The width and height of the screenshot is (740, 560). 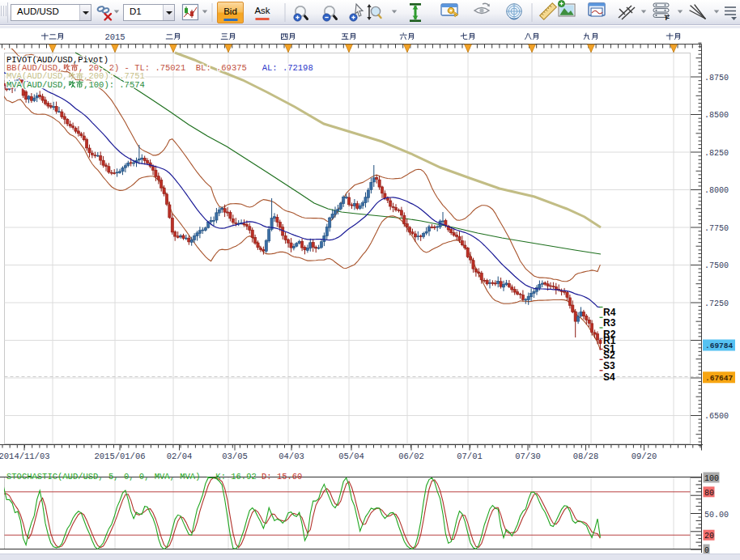 What do you see at coordinates (717, 265) in the screenshot?
I see `svg-text: .7500` at bounding box center [717, 265].